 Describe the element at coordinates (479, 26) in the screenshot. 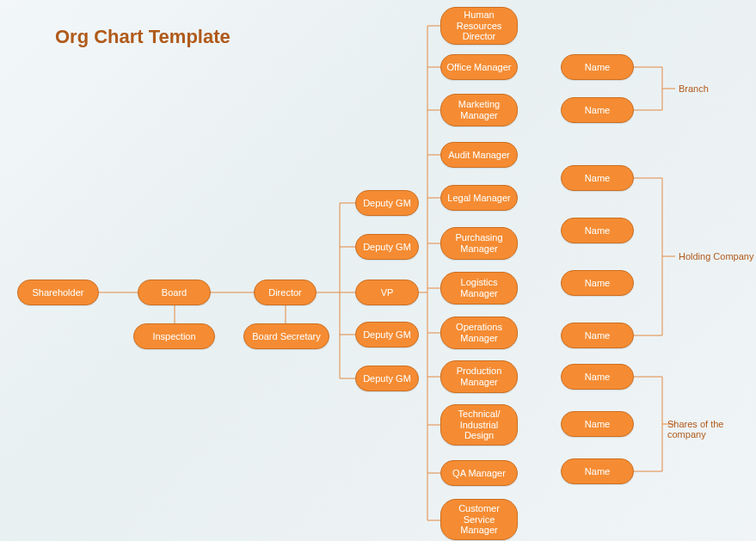

I see `node-hr-director: Human Resources Director` at that location.